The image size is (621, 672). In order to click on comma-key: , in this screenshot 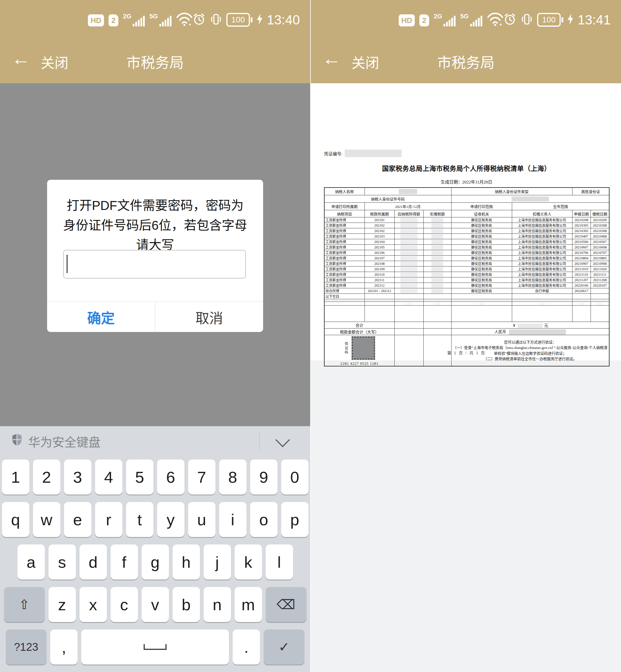, I will do `click(64, 647)`.